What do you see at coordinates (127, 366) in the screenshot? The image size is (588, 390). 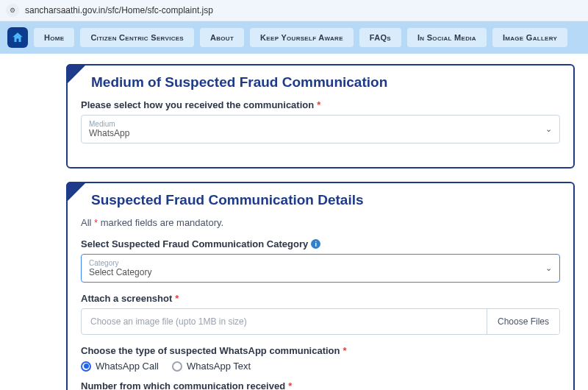 I see `radio-call-label: WhatsApp Call` at bounding box center [127, 366].